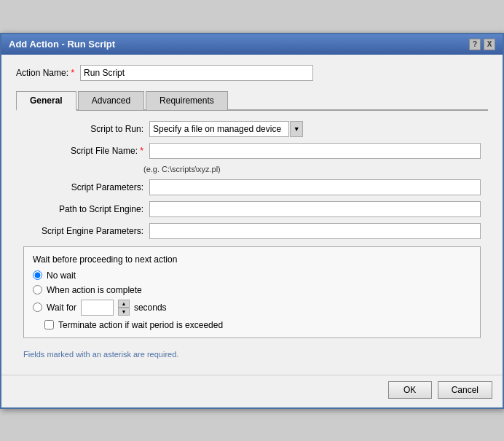  I want to click on path-to-script-engine-row: Path to Script Engine:, so click(252, 209).